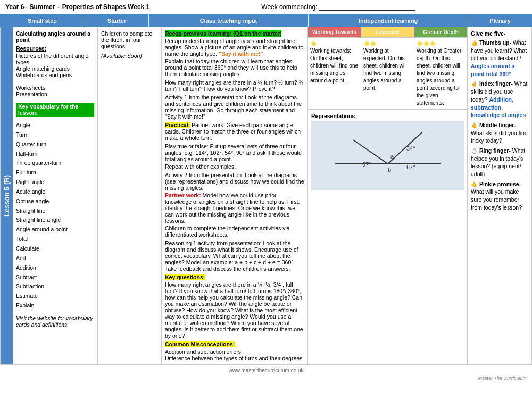 This screenshot has width=532, height=399. I want to click on vocab-item: Estimate, so click(55, 296).